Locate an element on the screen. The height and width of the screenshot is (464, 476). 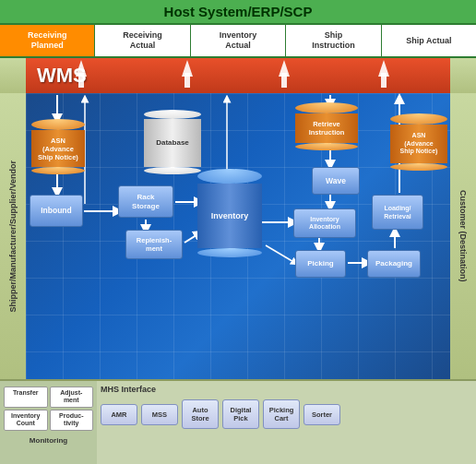
monitor-item-inventory-count: Inventory Count is located at coordinates (26, 421).